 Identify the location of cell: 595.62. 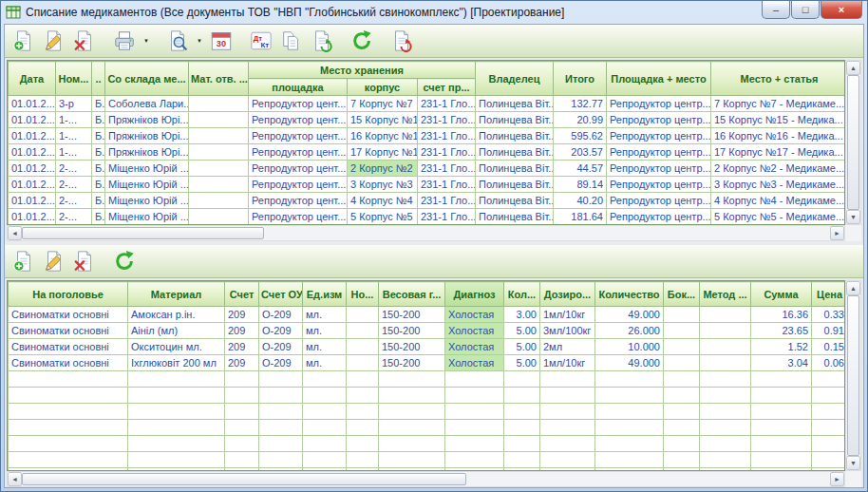
(580, 137).